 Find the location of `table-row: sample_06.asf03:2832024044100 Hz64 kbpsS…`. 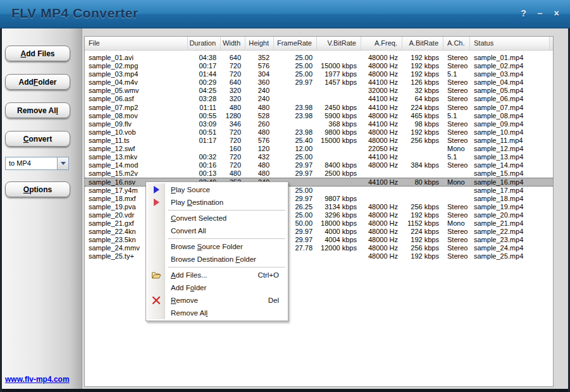

table-row: sample_06.asf03:2832024044100 Hz64 kbpsS… is located at coordinates (319, 99).